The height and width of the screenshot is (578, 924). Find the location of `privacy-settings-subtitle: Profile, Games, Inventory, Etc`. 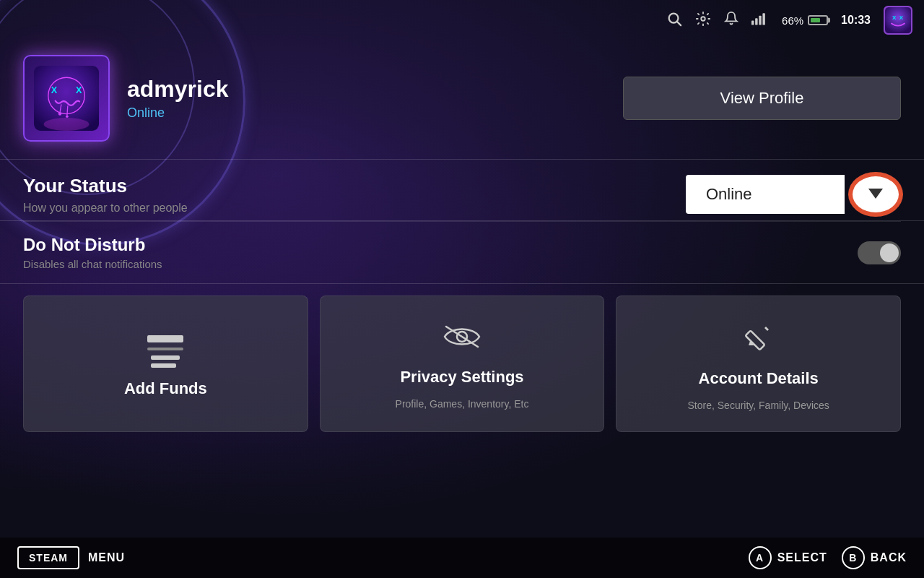

privacy-settings-subtitle: Profile, Games, Inventory, Etc is located at coordinates (462, 404).